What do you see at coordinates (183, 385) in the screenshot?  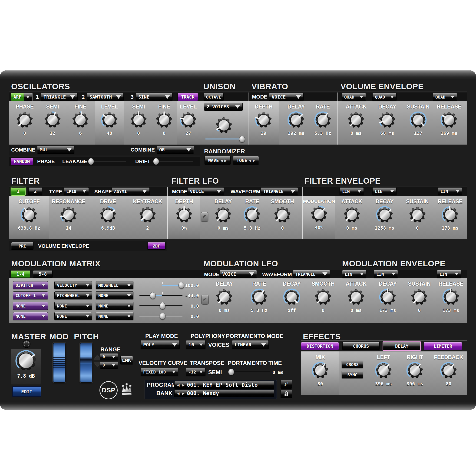 I see `arrow-right-icon: ▶` at bounding box center [183, 385].